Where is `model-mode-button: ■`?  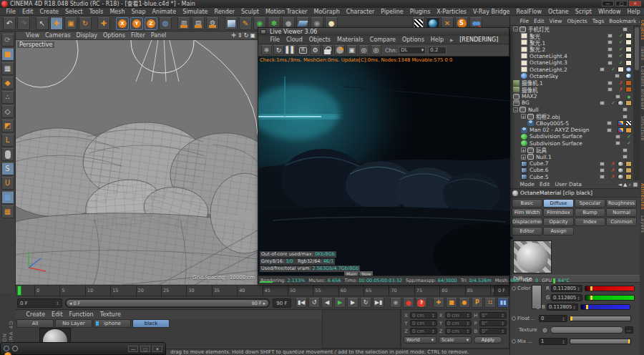 model-mode-button: ■ is located at coordinates (8, 54).